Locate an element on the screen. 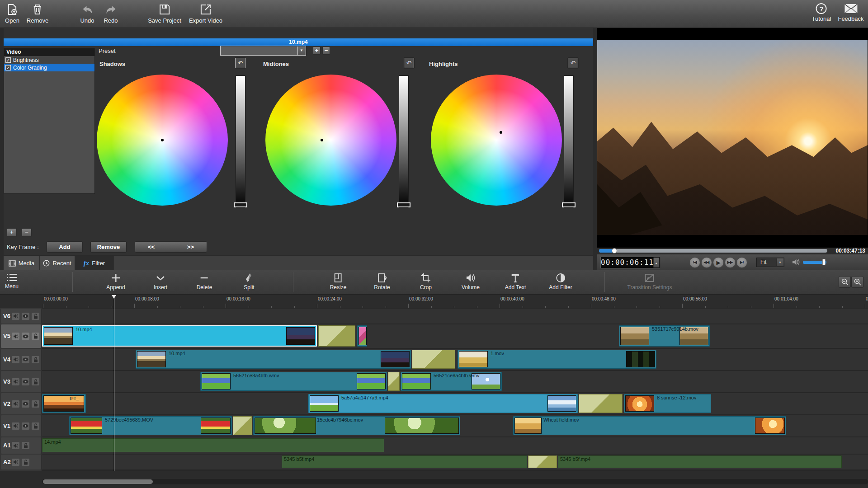  undo-button: Undo is located at coordinates (87, 14).